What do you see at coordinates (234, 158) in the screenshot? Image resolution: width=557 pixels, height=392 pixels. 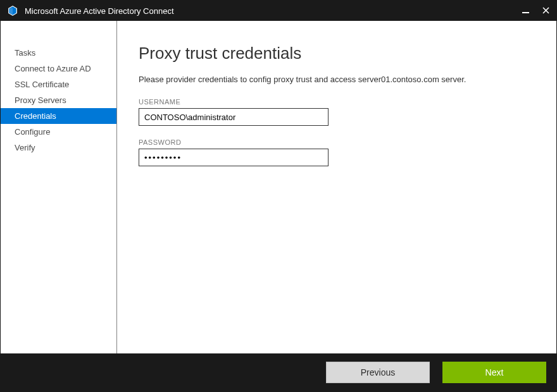 I see `password-input` at bounding box center [234, 158].